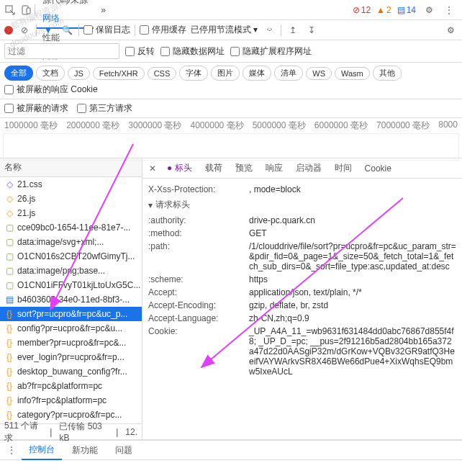  What do you see at coordinates (36, 108) in the screenshot?
I see `blocked-requests-checkbox: 被屏蔽的请求` at bounding box center [36, 108].